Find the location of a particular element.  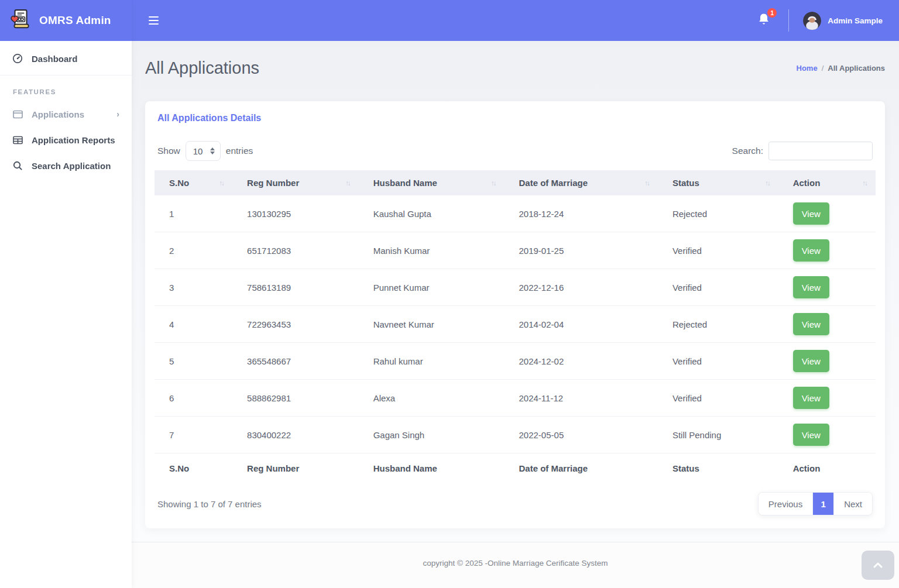

entries-label: entries is located at coordinates (240, 151).